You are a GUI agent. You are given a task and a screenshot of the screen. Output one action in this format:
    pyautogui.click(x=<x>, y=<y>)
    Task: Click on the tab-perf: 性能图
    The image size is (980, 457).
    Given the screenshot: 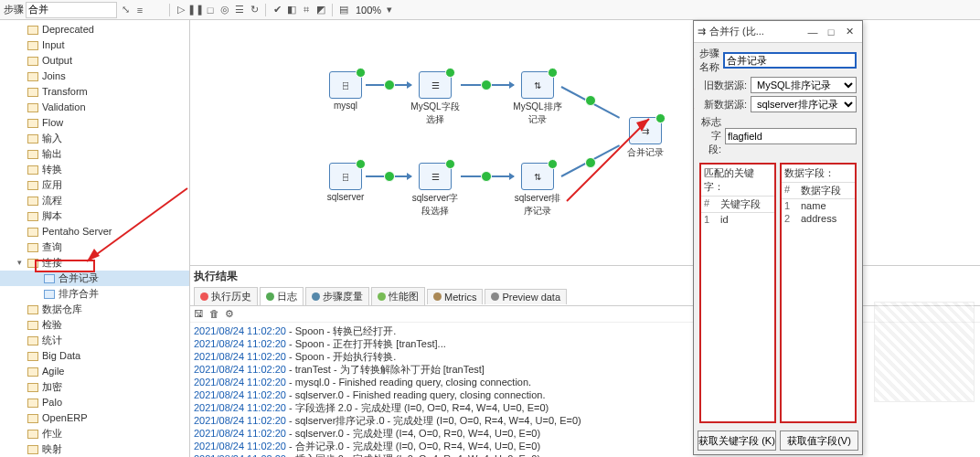 What is the action you would take?
    pyautogui.click(x=399, y=296)
    